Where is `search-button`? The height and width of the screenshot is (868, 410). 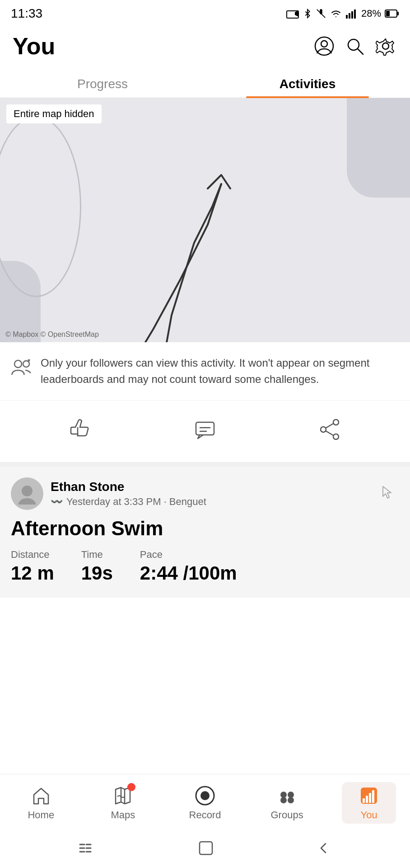
search-button is located at coordinates (355, 46).